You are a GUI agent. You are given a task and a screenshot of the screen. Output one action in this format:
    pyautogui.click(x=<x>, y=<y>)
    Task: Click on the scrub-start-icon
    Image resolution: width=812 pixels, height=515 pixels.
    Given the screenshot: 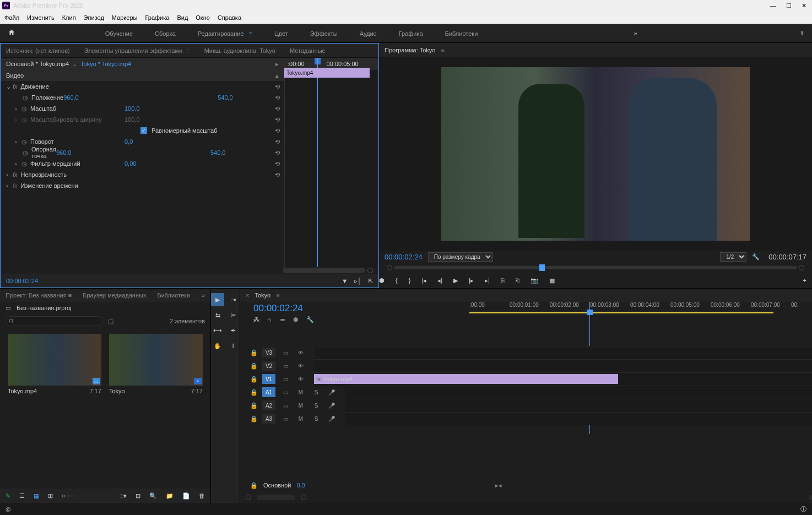 What is the action you would take?
    pyautogui.click(x=389, y=268)
    